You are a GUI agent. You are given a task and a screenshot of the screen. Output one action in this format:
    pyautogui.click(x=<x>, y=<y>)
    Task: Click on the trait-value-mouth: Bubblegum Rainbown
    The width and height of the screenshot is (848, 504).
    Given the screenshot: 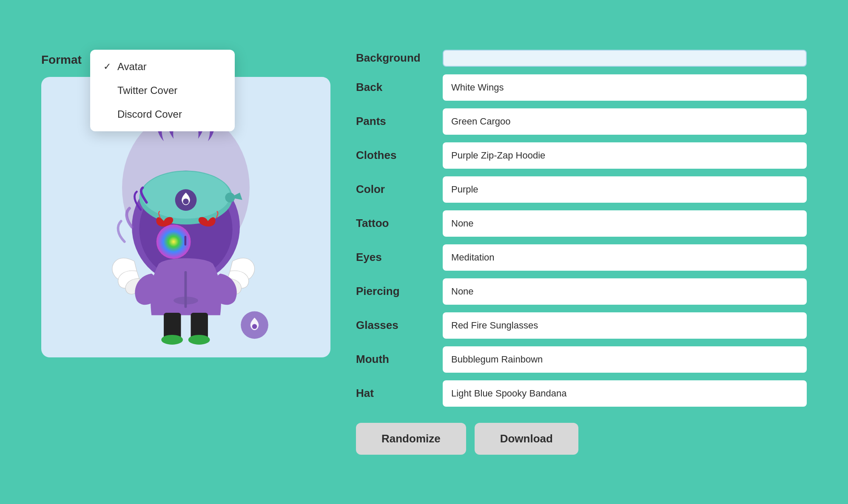 What is the action you would take?
    pyautogui.click(x=625, y=360)
    